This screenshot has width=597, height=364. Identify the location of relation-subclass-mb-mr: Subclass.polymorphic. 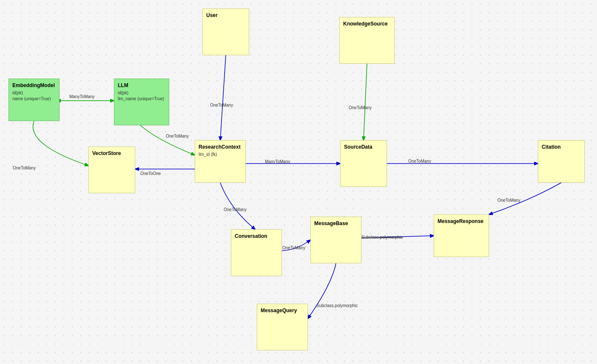
(382, 237).